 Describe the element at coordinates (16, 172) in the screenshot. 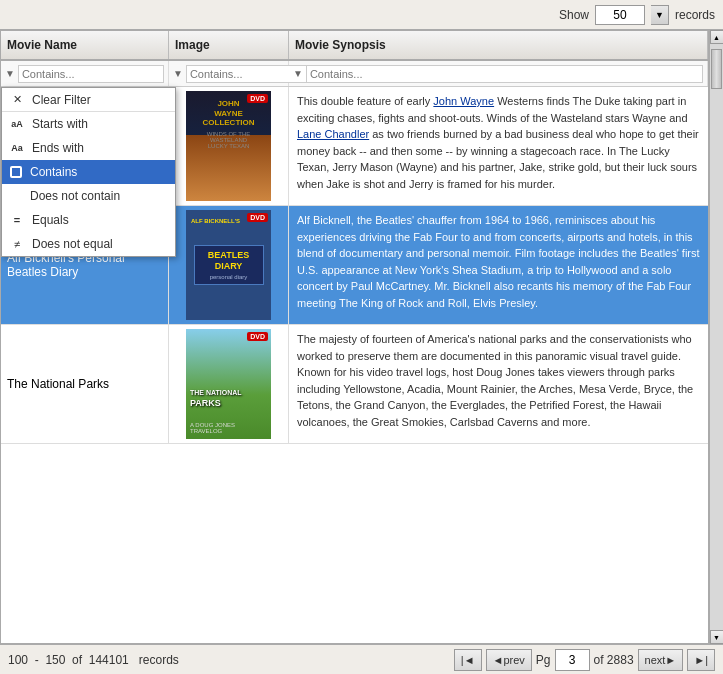

I see `contains-icon` at that location.